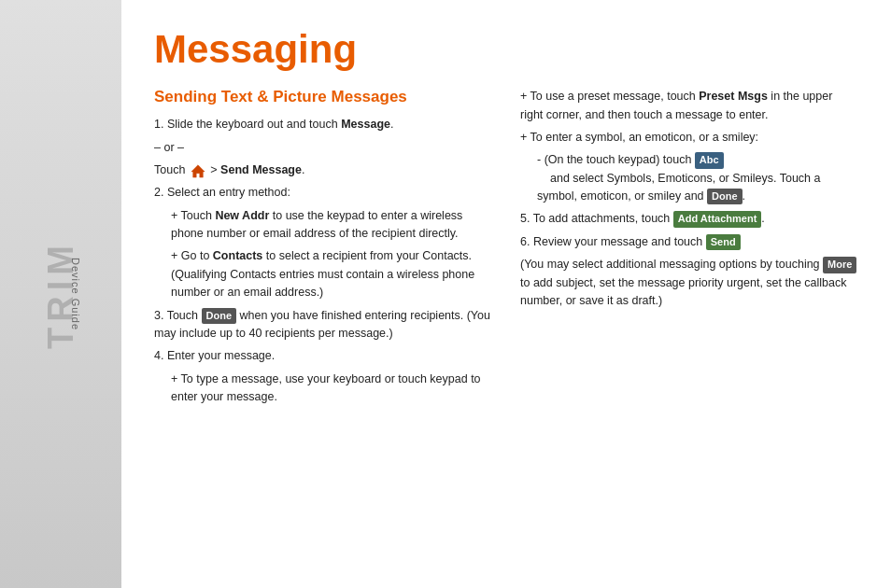  I want to click on more-btn: More, so click(840, 265).